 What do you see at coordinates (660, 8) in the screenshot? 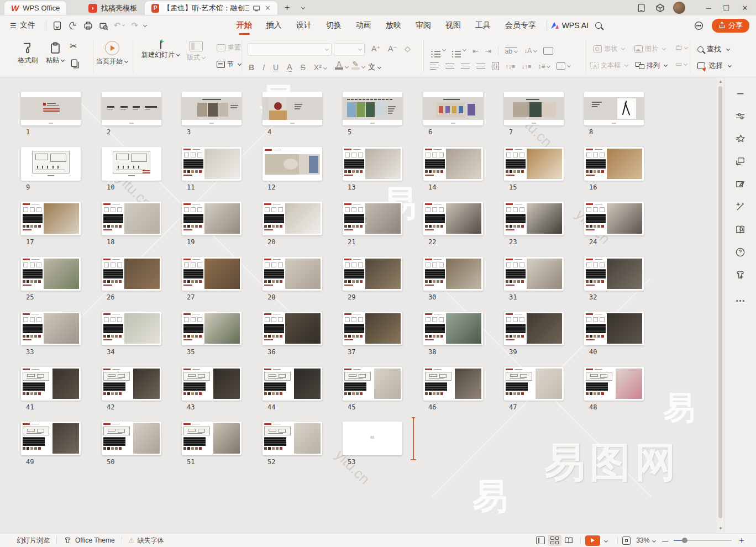
I see `cube-3d-icon` at bounding box center [660, 8].